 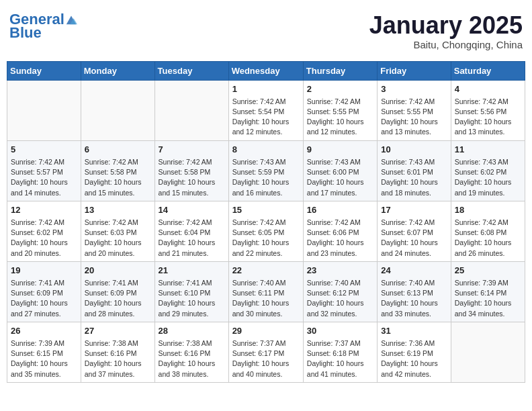 I want to click on day-number: 28, so click(x=192, y=331).